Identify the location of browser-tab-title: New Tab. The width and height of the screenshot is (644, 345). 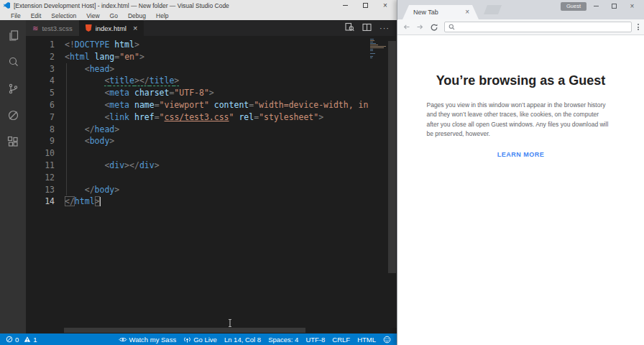
(426, 12).